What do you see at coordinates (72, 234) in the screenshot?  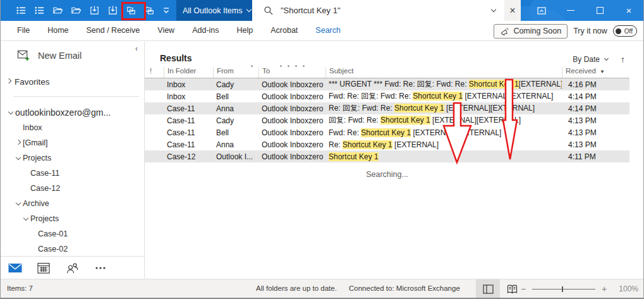 I see `folder-item-case-01: Case-01` at bounding box center [72, 234].